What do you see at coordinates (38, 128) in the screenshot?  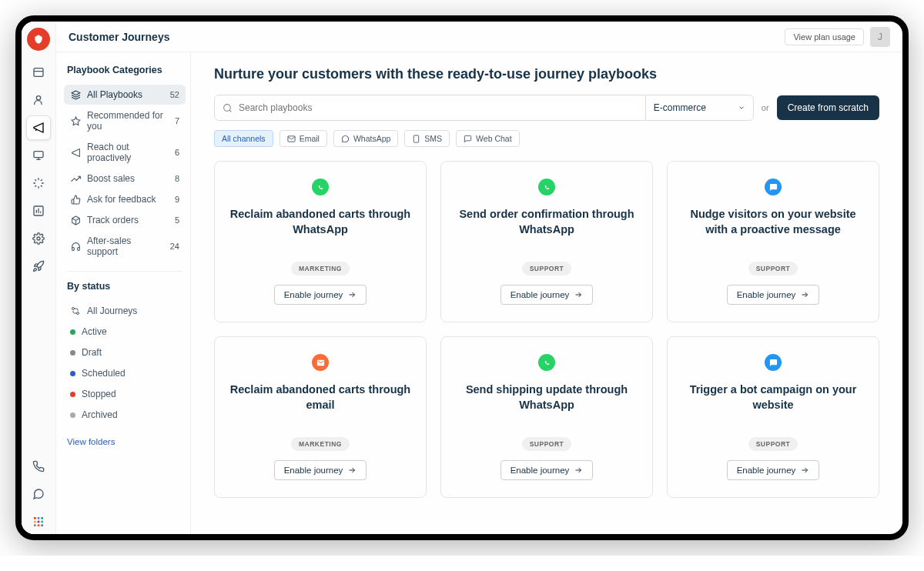 I see `rail-campaigns-icon` at bounding box center [38, 128].